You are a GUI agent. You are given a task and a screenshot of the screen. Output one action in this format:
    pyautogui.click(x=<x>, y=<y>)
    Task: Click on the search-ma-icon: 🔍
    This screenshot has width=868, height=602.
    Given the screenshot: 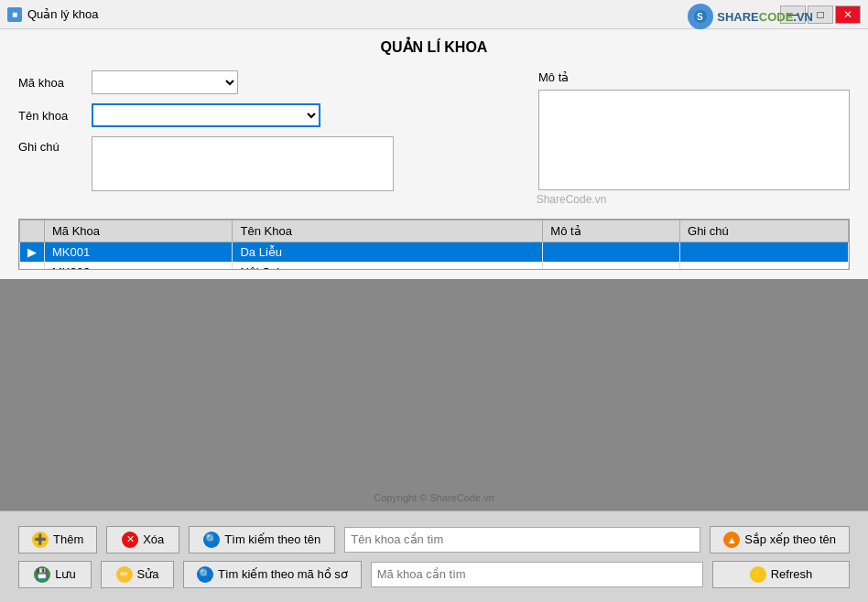 What is the action you would take?
    pyautogui.click(x=205, y=575)
    